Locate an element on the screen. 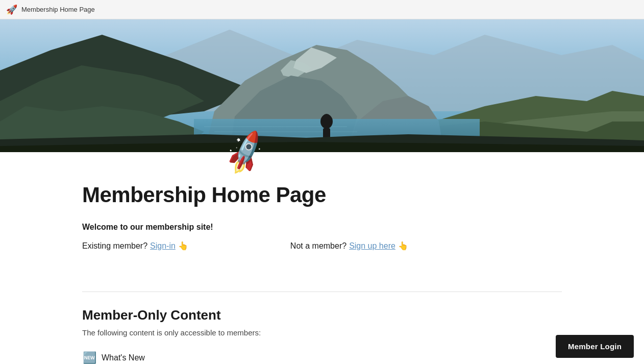 Image resolution: width=644 pixels, height=364 pixels. welcome-text: Welcome to our membership site! is located at coordinates (322, 227).